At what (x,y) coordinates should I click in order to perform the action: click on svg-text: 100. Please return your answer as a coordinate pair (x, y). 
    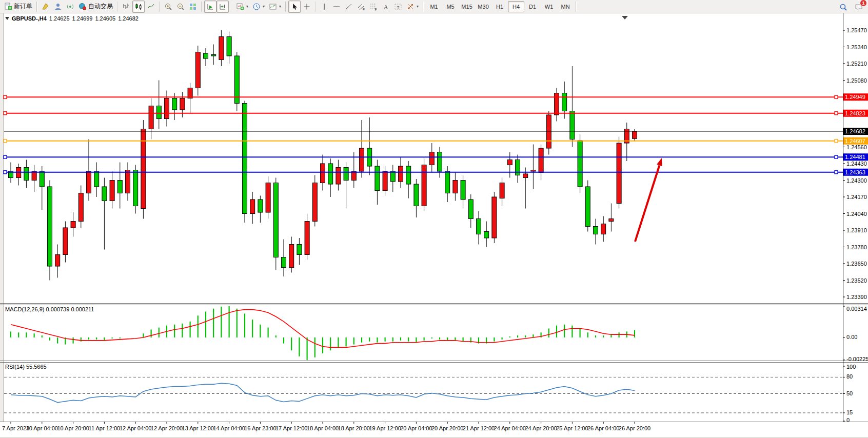
    Looking at the image, I should click on (851, 367).